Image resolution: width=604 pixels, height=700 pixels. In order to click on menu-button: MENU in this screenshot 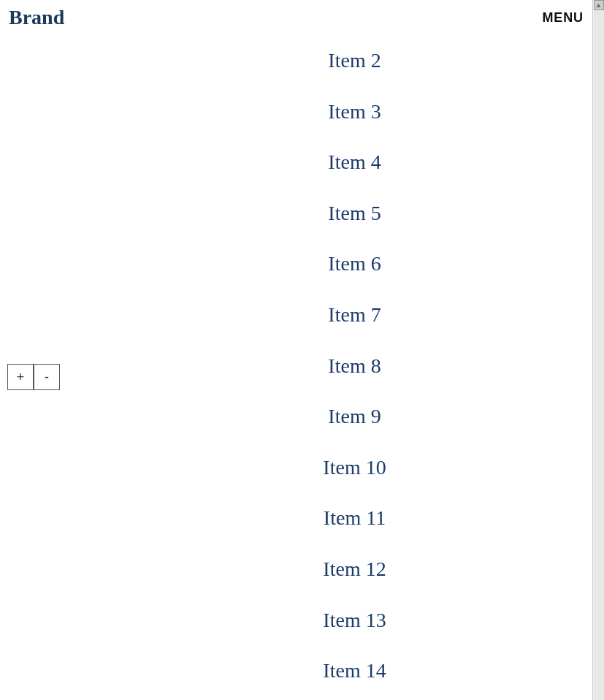, I will do `click(562, 18)`.